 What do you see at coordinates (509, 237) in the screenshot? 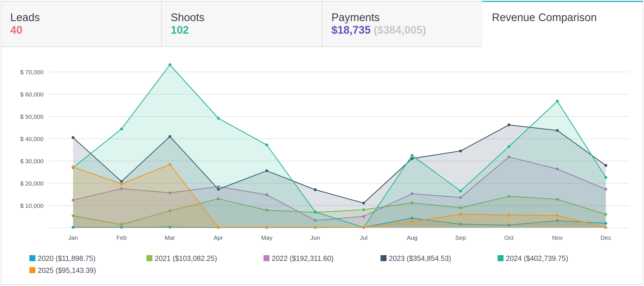
I see `svg-text: Oct` at bounding box center [509, 237].